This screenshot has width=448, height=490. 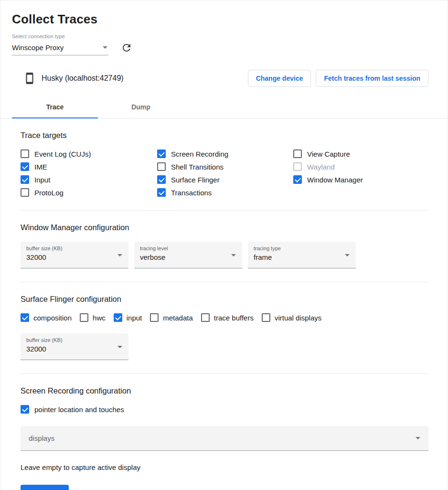 What do you see at coordinates (224, 107) in the screenshot?
I see `tab-bar: Trace Dump` at bounding box center [224, 107].